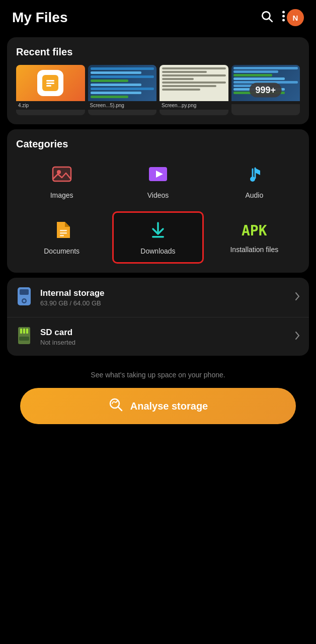  Describe the element at coordinates (158, 375) in the screenshot. I see `storage-hint: See what's taking up space on your phone…` at that location.